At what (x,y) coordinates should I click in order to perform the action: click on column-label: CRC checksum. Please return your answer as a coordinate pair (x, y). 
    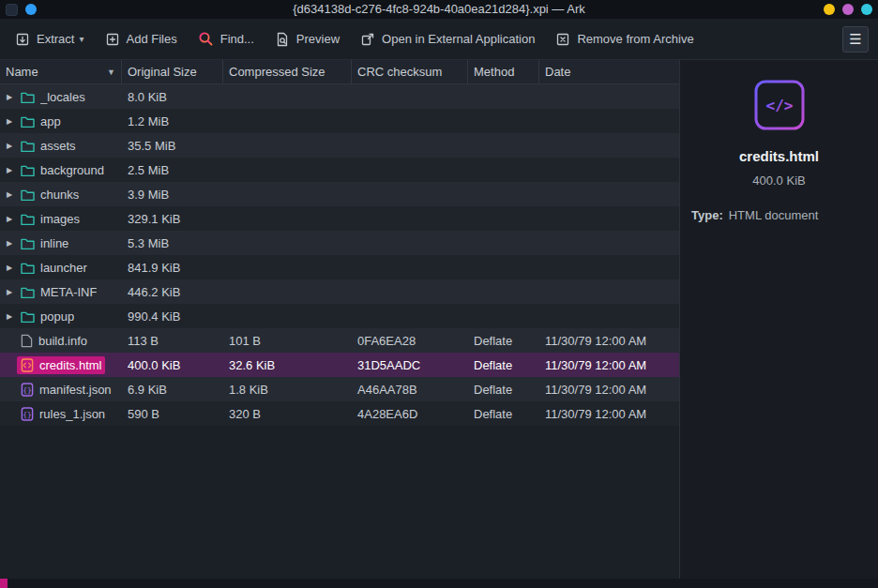
    Looking at the image, I should click on (400, 71).